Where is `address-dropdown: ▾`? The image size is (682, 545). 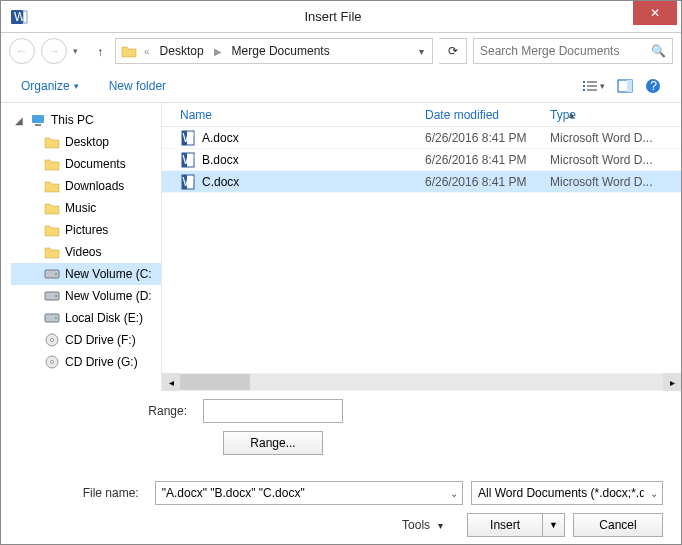
address-dropdown: ▾ is located at coordinates (422, 52).